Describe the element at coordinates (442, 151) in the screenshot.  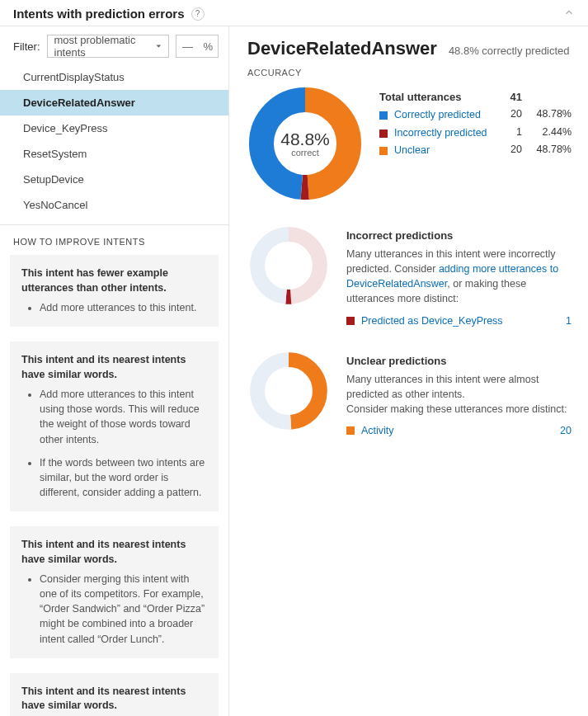
I see `stat-label: Unclear` at that location.